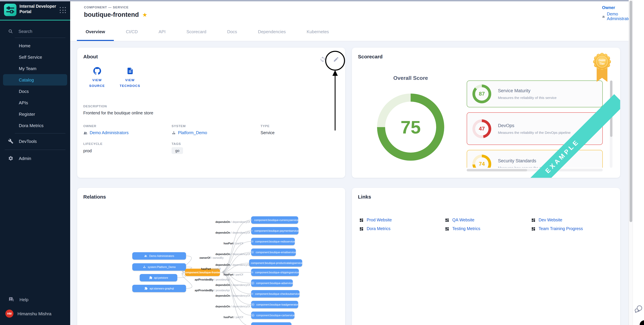 The width and height of the screenshot is (644, 325). I want to click on entity-header: COMPONENT — SERVICE boutique-frontend ★ …, so click(350, 12).